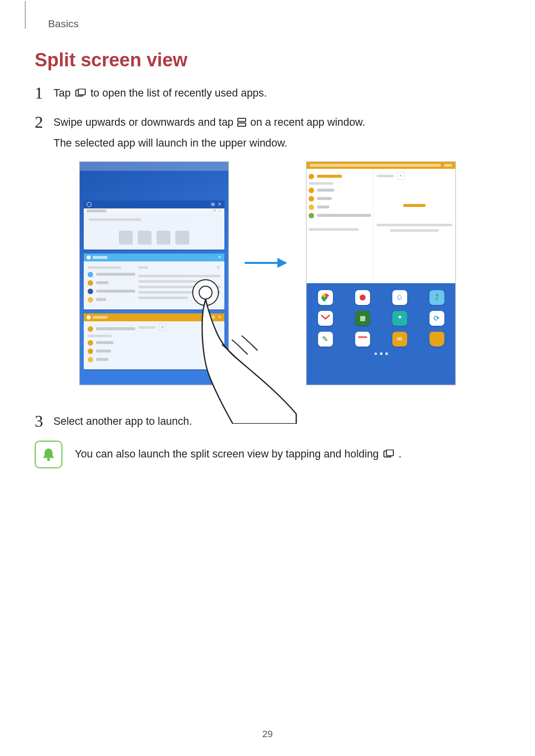  Describe the element at coordinates (154, 273) in the screenshot. I see `screenshot-recents: ▤✕ ✕ ＋ ✕` at that location.